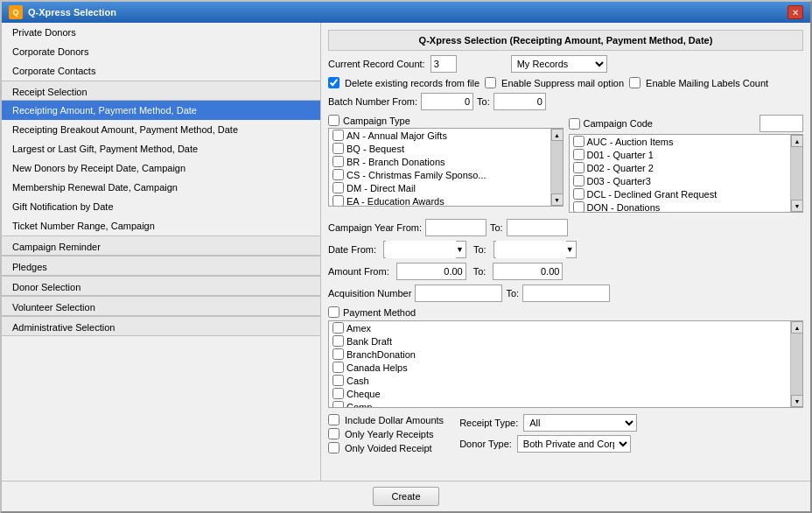 The width and height of the screenshot is (812, 513). Describe the element at coordinates (447, 102) in the screenshot. I see `batch-from-input` at that location.